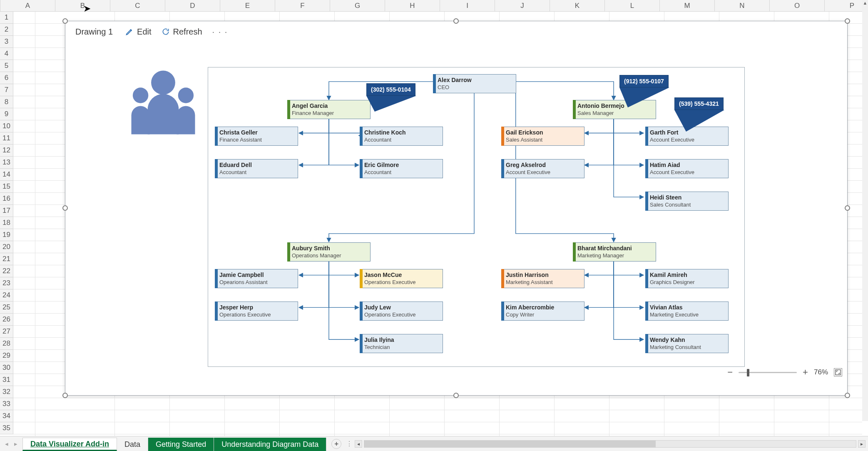  Describe the element at coordinates (270, 444) in the screenshot. I see `tab-understanding: Understanding Diagram Data` at that location.